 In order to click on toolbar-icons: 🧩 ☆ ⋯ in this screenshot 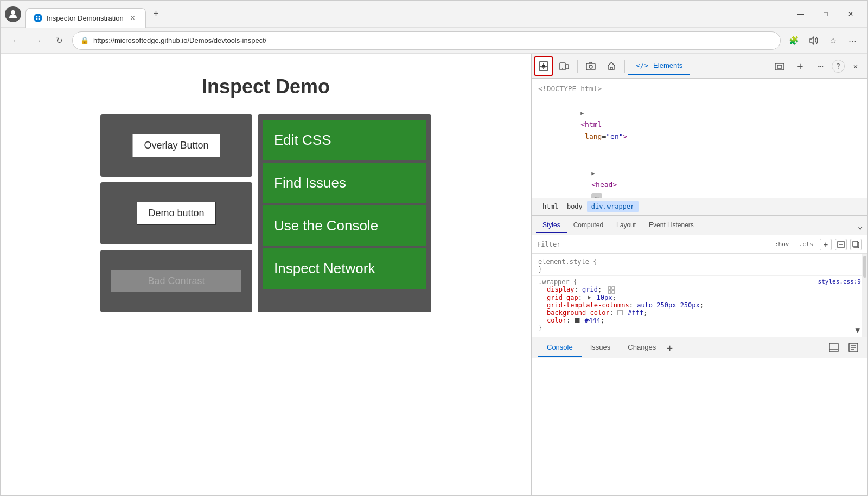, I will do `click(823, 41)`.